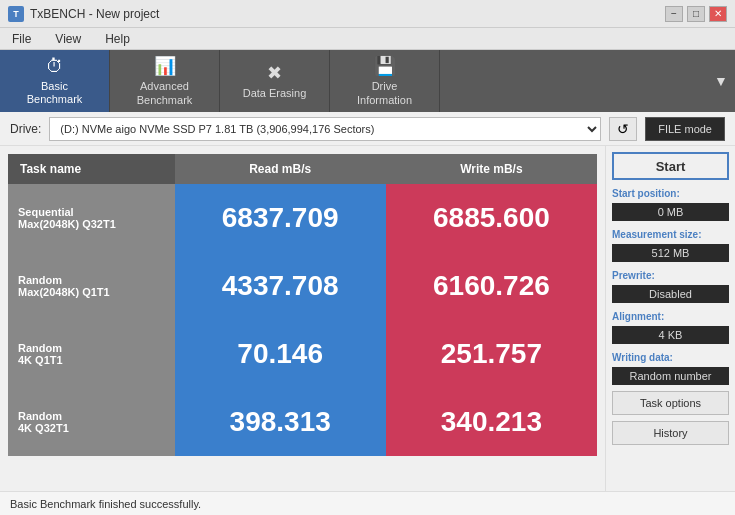  What do you see at coordinates (84, 14) in the screenshot?
I see `title-bar-left: T TxBENCH - New project` at bounding box center [84, 14].